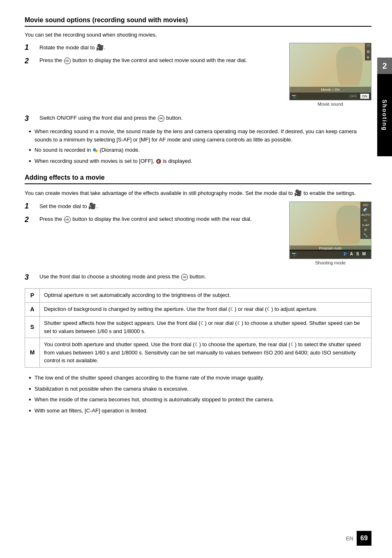  What do you see at coordinates (160, 48) in the screenshot?
I see `step1-content: Rotate the mode dial to 🎥.` at bounding box center [160, 48].